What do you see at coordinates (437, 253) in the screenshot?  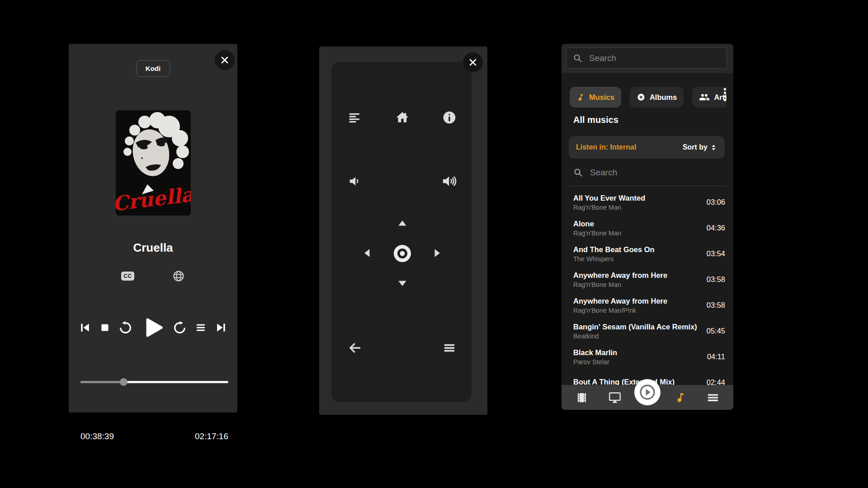 I see `dpad-right-button` at bounding box center [437, 253].